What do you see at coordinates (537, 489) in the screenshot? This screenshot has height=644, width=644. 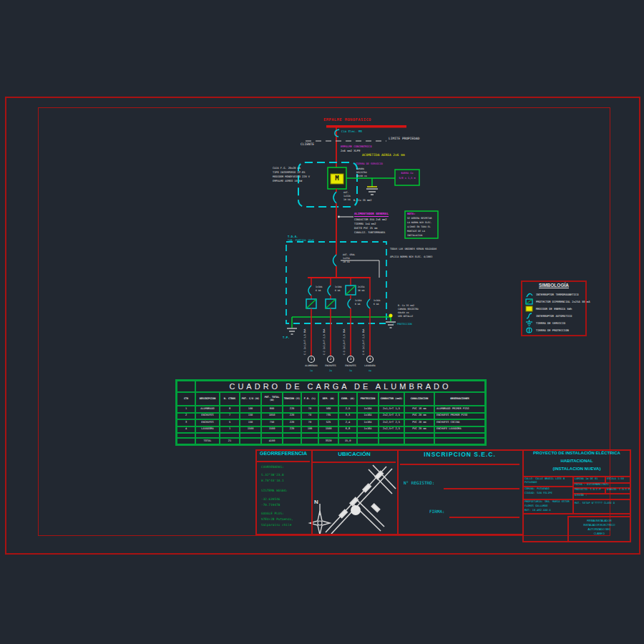 I see `tb-commune: COMUNA: PUTAENDO` at bounding box center [537, 489].